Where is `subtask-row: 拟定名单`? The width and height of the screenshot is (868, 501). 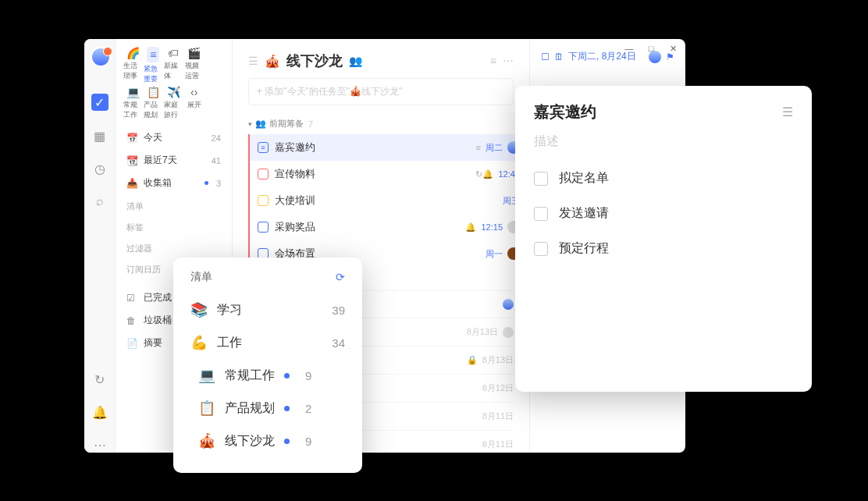 subtask-row: 拟定名单 is located at coordinates (663, 178).